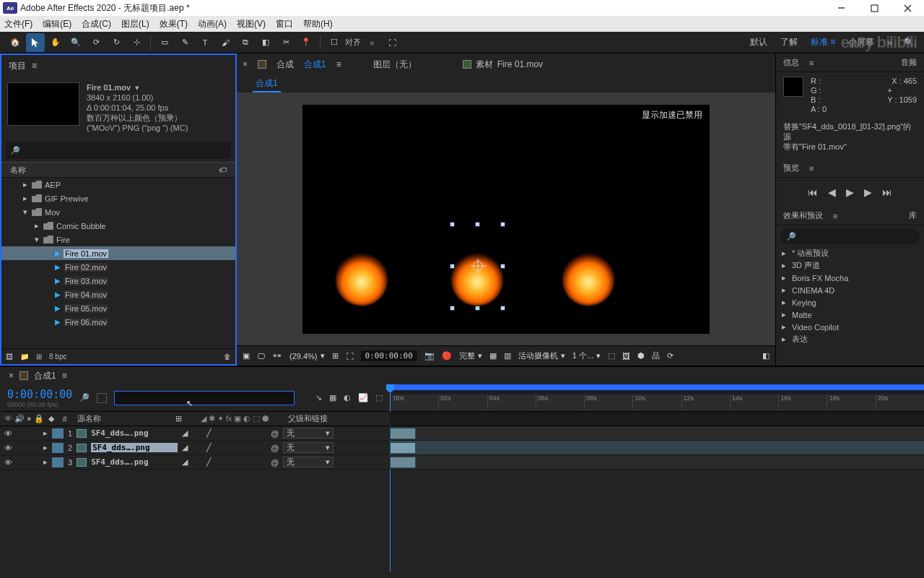 Image resolution: width=924 pixels, height=578 pixels. What do you see at coordinates (363, 397) in the screenshot?
I see `graph-icon: 📈` at bounding box center [363, 397].